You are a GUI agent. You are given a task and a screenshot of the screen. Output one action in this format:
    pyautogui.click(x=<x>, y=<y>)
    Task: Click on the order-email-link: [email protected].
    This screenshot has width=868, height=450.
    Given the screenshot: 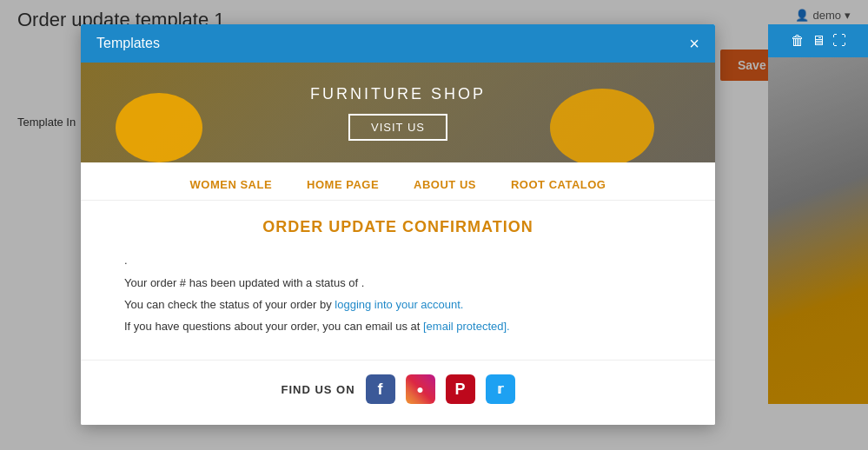 What is the action you would take?
    pyautogui.click(x=467, y=327)
    